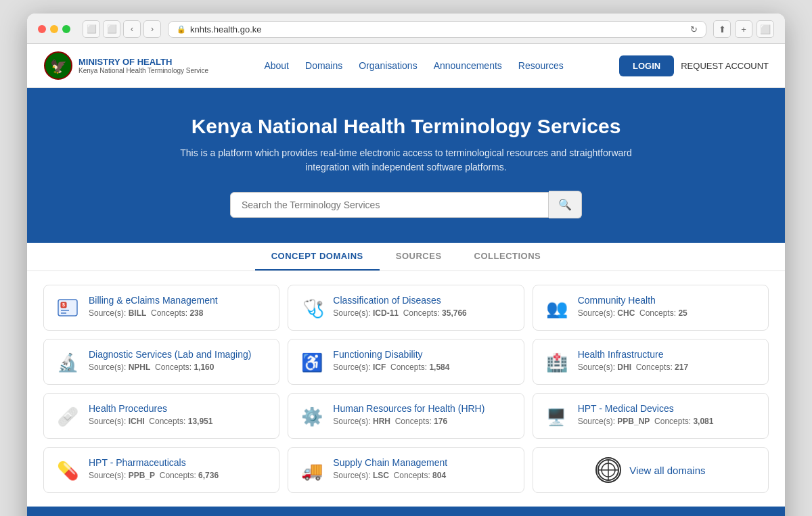 Image resolution: width=812 pixels, height=516 pixels. Describe the element at coordinates (765, 29) in the screenshot. I see `downloads-button: ⬜` at that location.